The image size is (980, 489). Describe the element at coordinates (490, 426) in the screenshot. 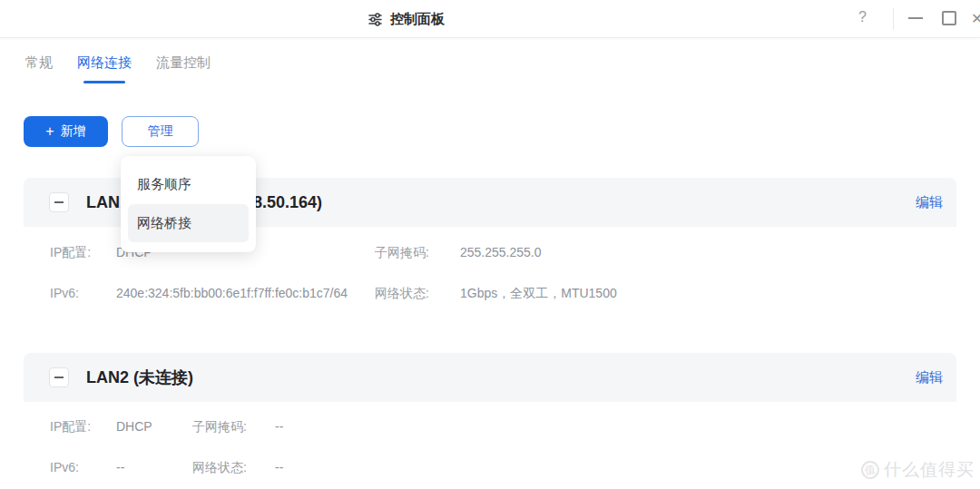

I see `lan2-detail-row-1: IP配置: DHCP 子网掩码: --` at that location.